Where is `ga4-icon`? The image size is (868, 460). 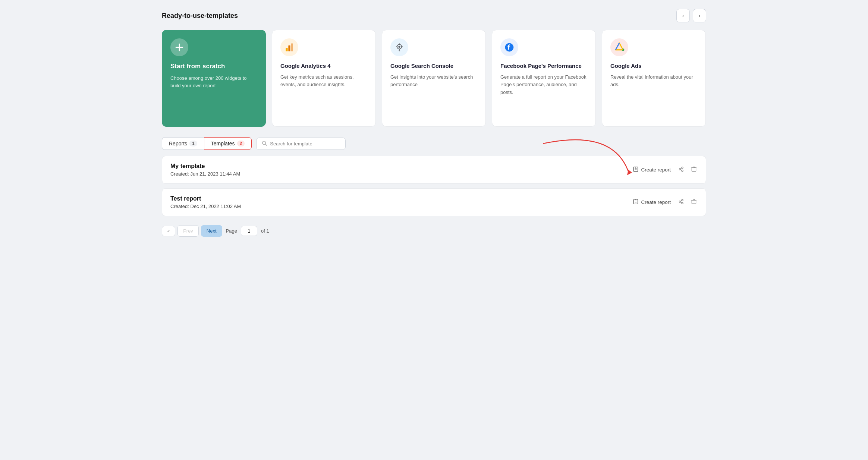
ga4-icon is located at coordinates (289, 47).